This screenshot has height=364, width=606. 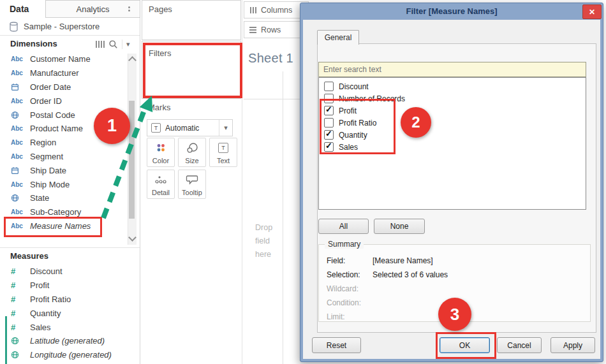 What do you see at coordinates (64, 286) in the screenshot?
I see `measure-field: #Profit` at bounding box center [64, 286].